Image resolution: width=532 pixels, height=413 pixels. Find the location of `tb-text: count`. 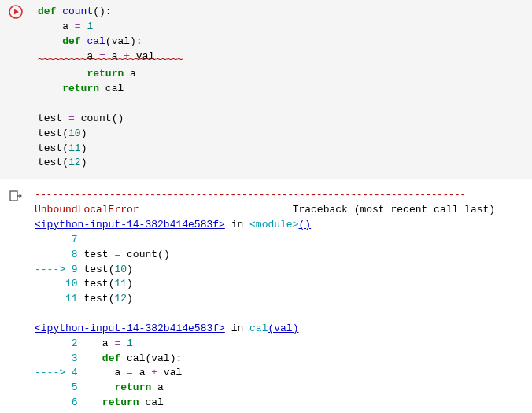

tb-text: count is located at coordinates (139, 255).